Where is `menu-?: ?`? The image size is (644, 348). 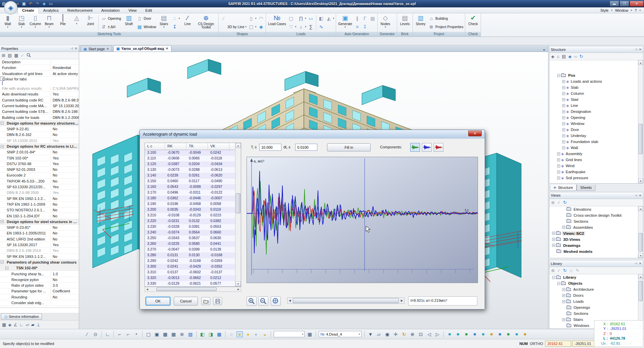
menu-?: ? is located at coordinates (636, 10).